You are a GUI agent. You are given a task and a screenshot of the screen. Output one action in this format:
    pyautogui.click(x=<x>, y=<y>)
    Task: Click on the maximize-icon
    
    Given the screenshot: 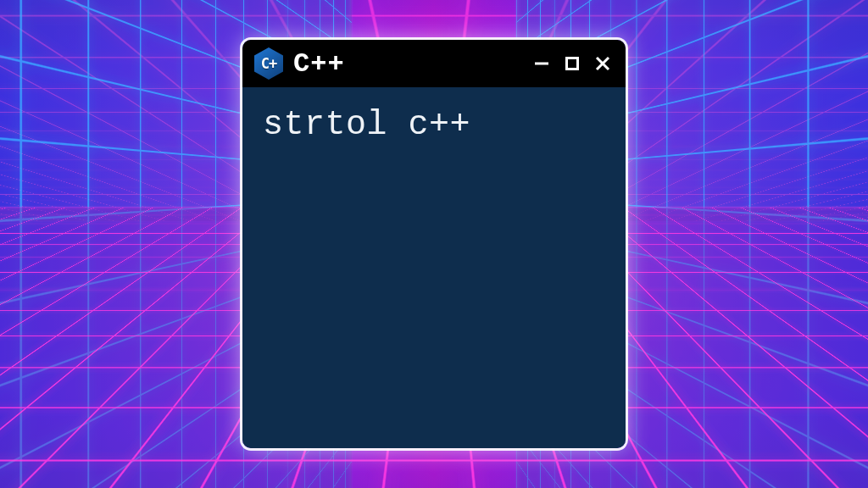 What is the action you would take?
    pyautogui.click(x=572, y=64)
    